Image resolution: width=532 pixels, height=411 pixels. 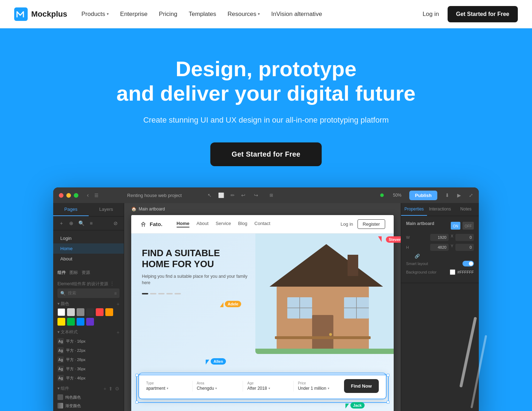 I want to click on tab-resource: 资源, so click(x=86, y=273).